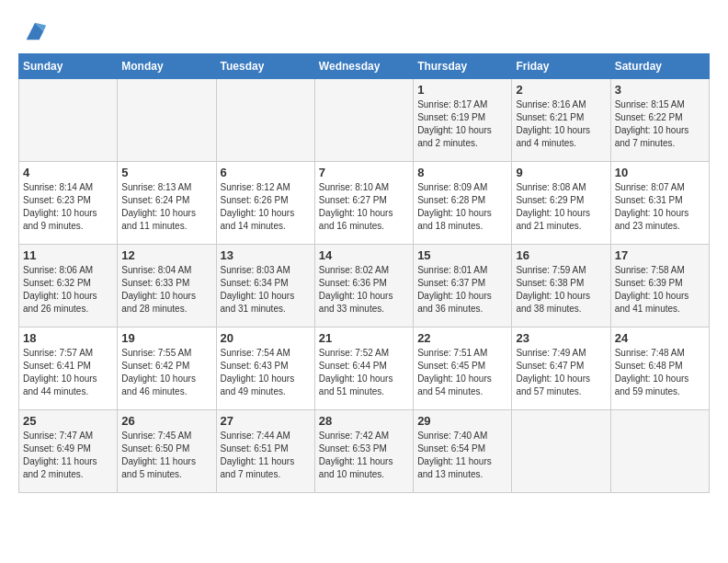  What do you see at coordinates (660, 369) in the screenshot?
I see `calendar-cell: 24Sunrise: 7:48 AM Sunset: 6:48 PM Dayli…` at bounding box center [660, 369].